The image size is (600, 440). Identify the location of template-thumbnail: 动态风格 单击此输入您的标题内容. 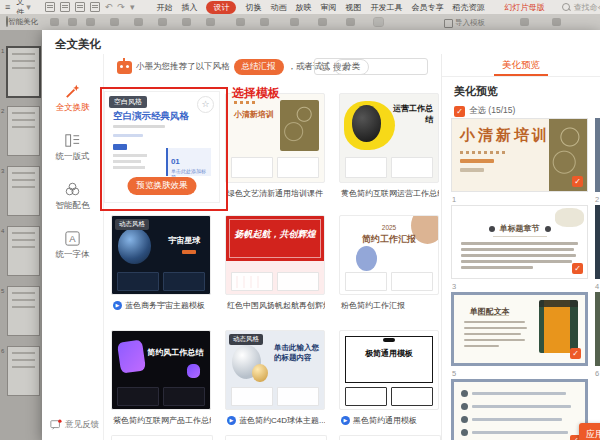
(275, 370).